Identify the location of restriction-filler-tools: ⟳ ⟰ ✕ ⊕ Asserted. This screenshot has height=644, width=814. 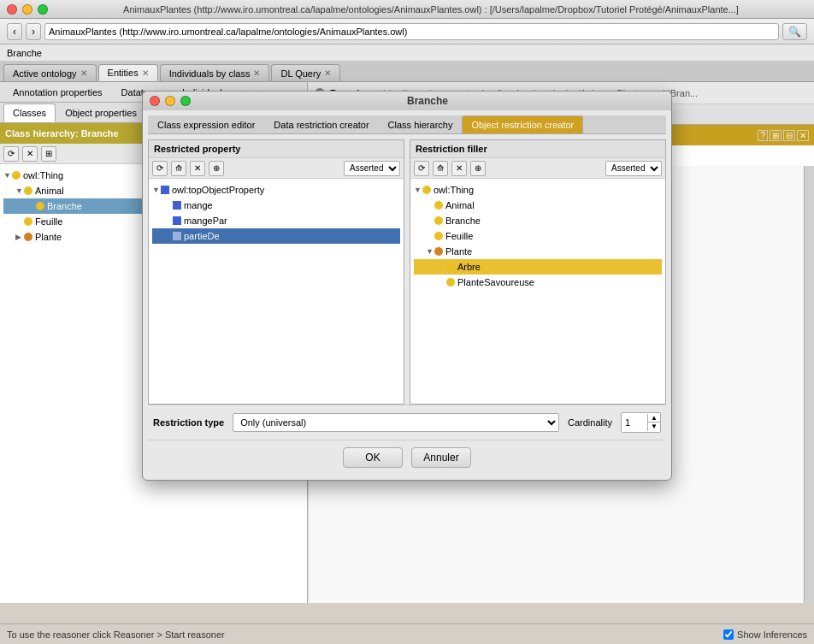
(538, 168).